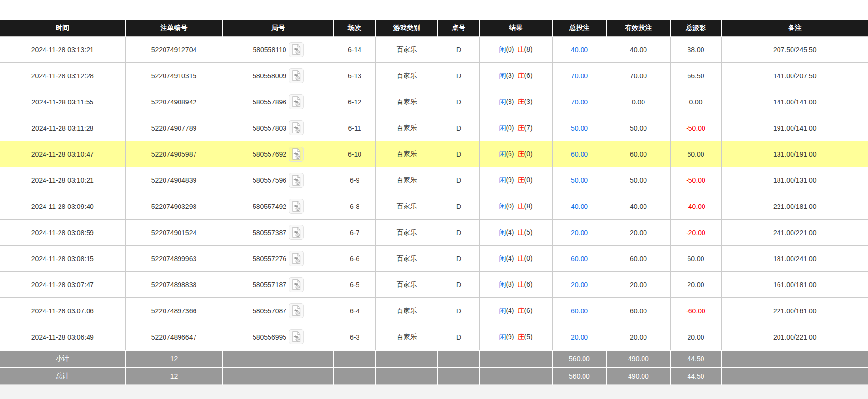 Image resolution: width=868 pixels, height=399 pixels. I want to click on cell-remark: 201.00/221.00, so click(794, 338).